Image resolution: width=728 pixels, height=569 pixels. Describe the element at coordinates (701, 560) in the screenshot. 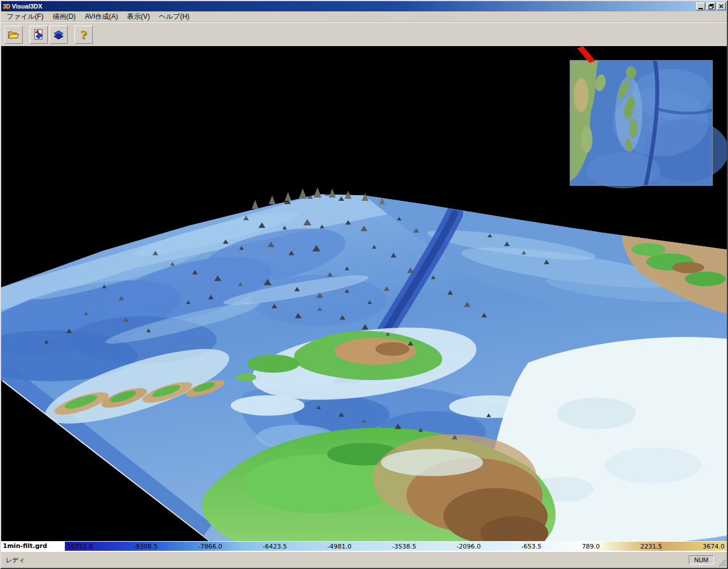

I see `numlock-indicator: NUM` at that location.